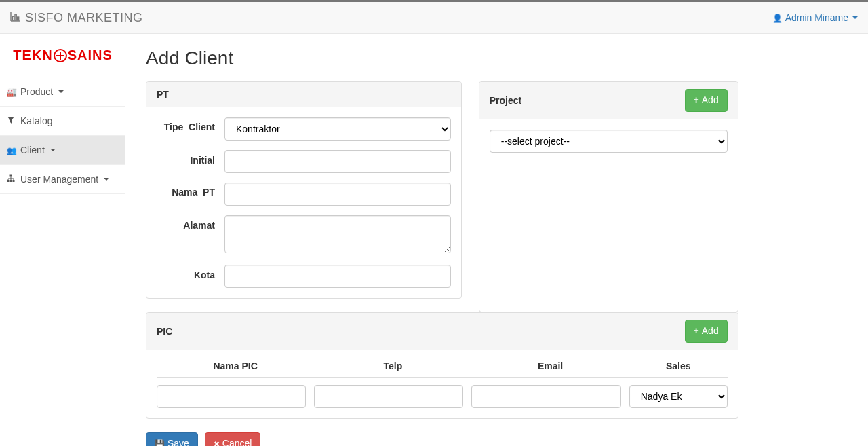  What do you see at coordinates (777, 18) in the screenshot?
I see `user-icon` at bounding box center [777, 18].